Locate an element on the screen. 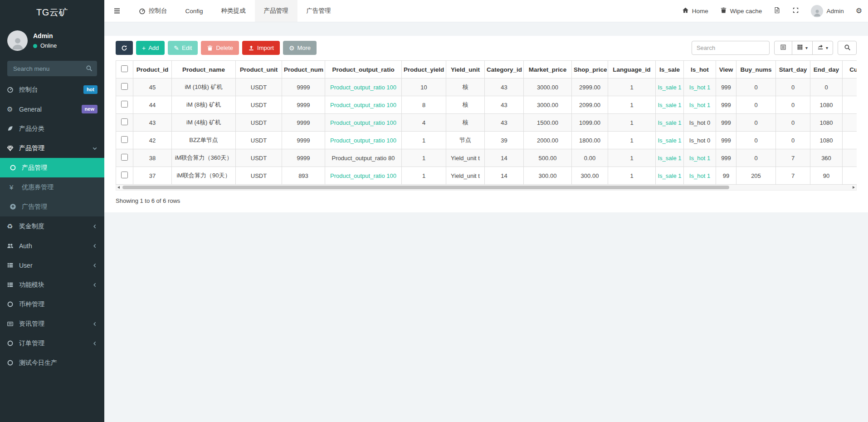 The height and width of the screenshot is (422, 868). table-cell: 9999 is located at coordinates (304, 123).